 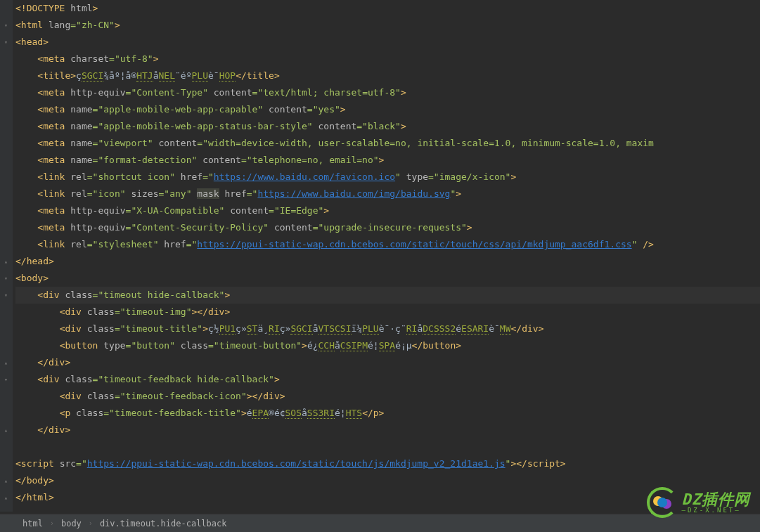 What do you see at coordinates (388, 110) in the screenshot?
I see `code-line: <meta name="apple-mobile-web-app-capable…` at bounding box center [388, 110].